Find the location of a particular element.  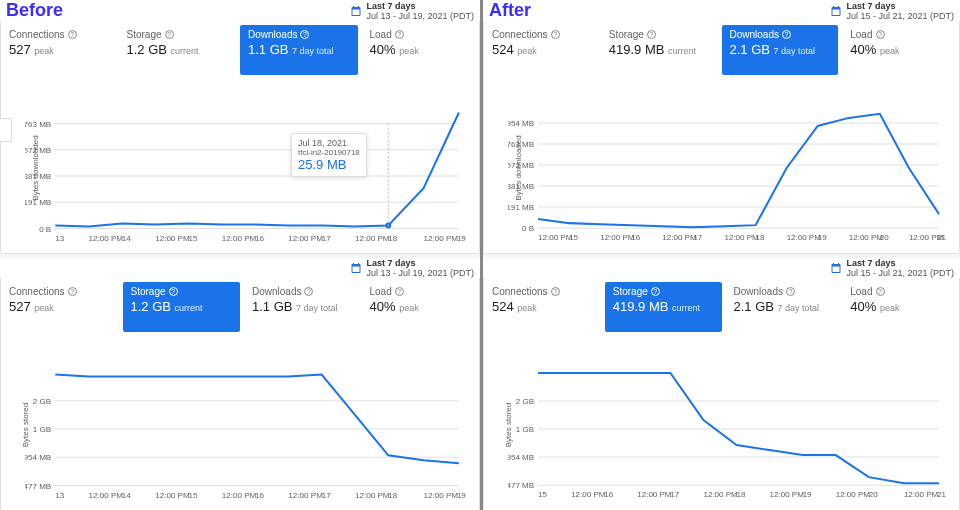

before-title-bar: Before Last 7 days Jul 13 - Jul 19, 2021… is located at coordinates (240, 10).